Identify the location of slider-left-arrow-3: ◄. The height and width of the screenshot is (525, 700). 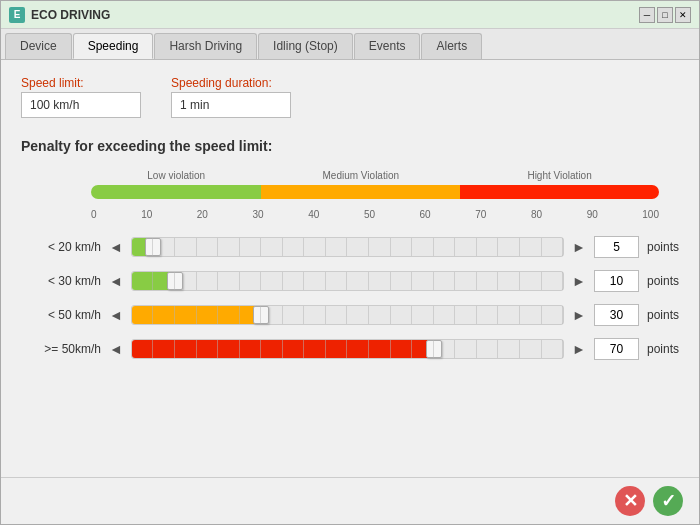
(116, 349).